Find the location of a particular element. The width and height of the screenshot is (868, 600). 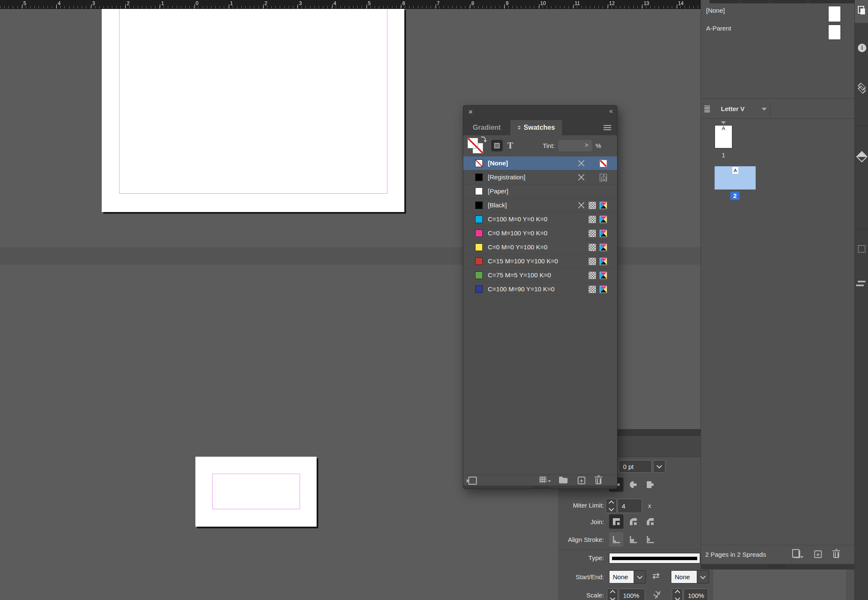

swatch-row: C=0 M=0 Y=100 K=0 is located at coordinates (540, 248).